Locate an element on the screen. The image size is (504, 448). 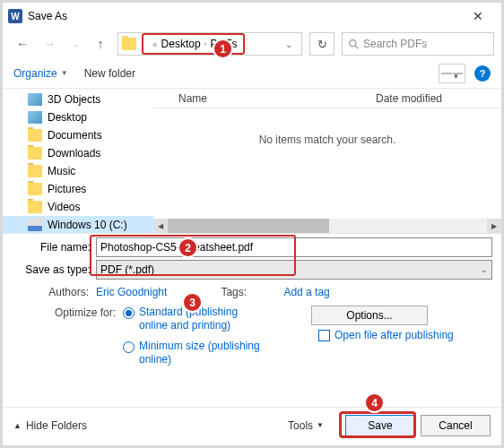
window-title: Save As is located at coordinates (48, 16).